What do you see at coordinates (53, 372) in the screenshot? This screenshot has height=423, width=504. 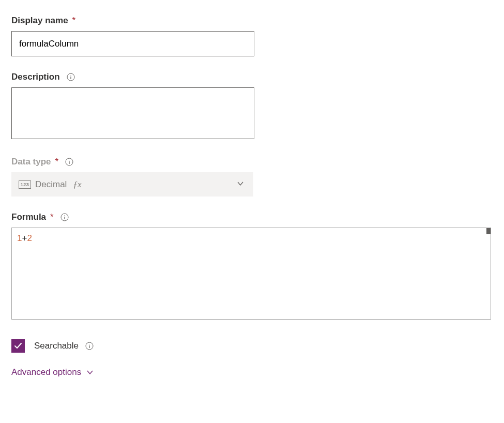 I see `advanced-options-toggle: Advanced options` at bounding box center [53, 372].